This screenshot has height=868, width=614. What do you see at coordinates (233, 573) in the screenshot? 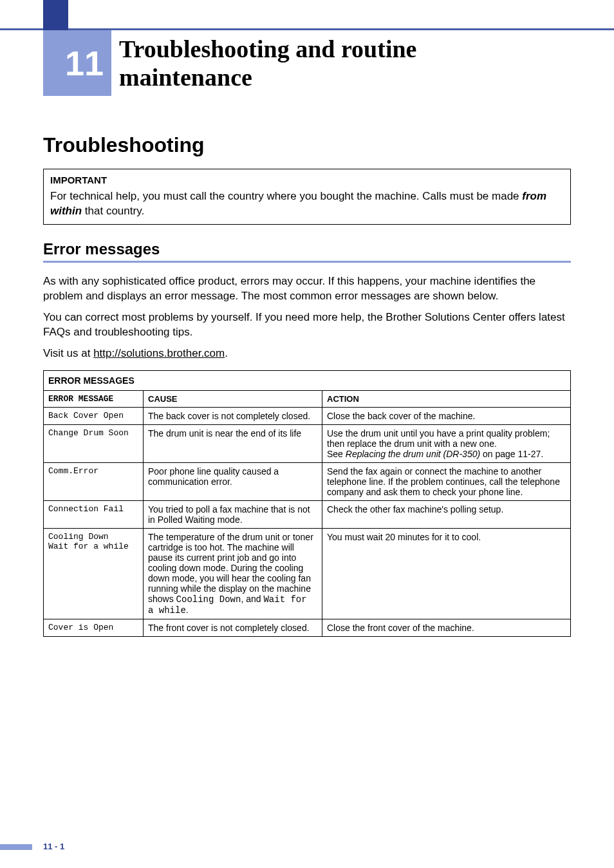
I see `cell-cause: The temperature of the drum unit or tone…` at bounding box center [233, 573].